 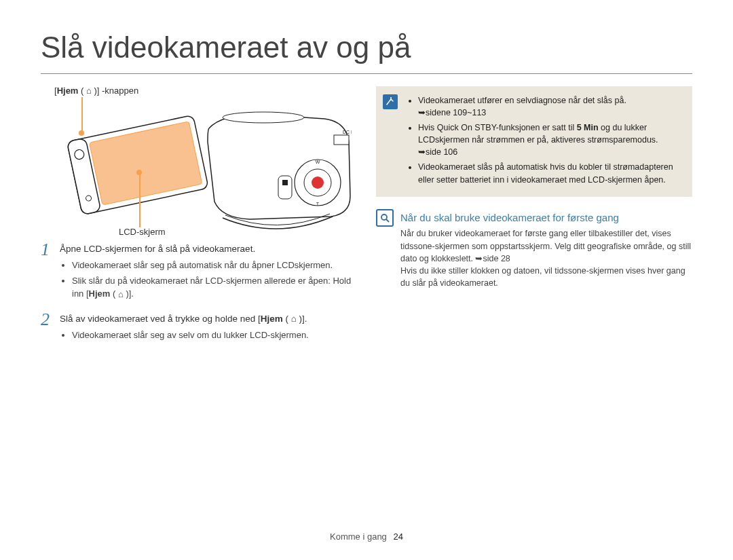 I want to click on footer-page-number: 24, so click(x=398, y=536).